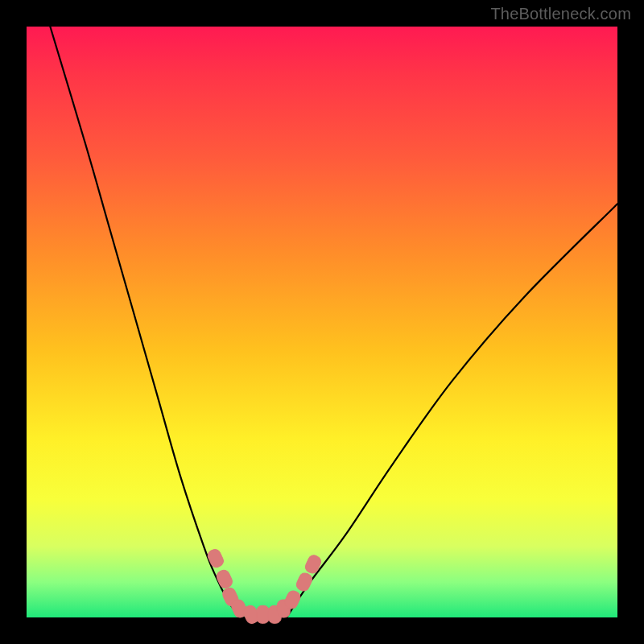 This screenshot has height=644, width=644. What do you see at coordinates (264, 586) in the screenshot?
I see `marker-group` at bounding box center [264, 586].